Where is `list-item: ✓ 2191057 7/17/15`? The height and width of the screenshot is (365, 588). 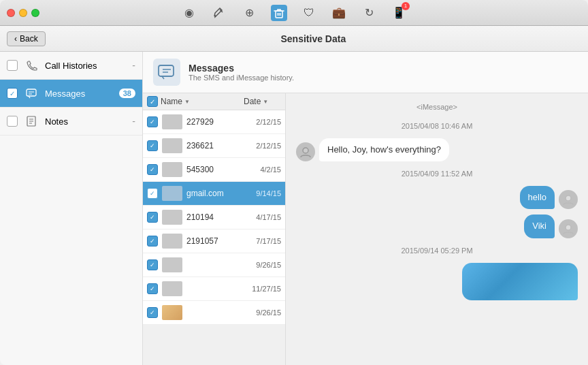
list-item: ✓ 2191057 7/17/15 is located at coordinates (214, 241).